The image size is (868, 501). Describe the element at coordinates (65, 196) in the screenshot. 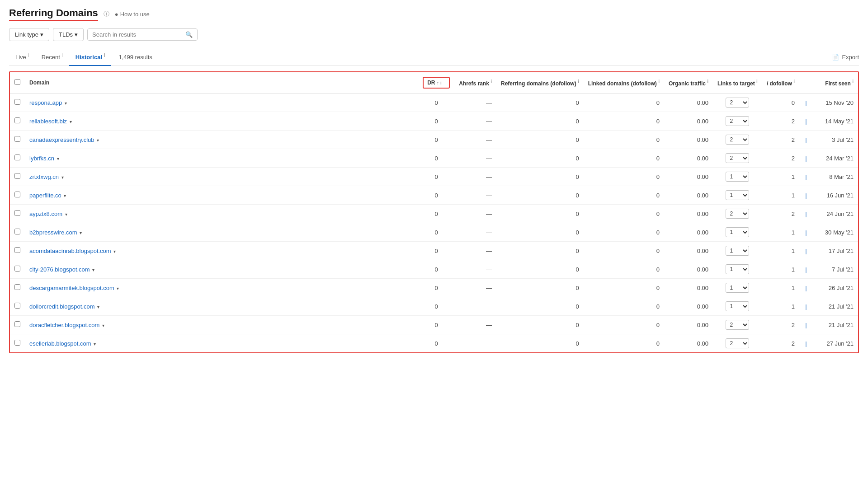

I see `domain-dropdown-icon-5: ▾` at that location.